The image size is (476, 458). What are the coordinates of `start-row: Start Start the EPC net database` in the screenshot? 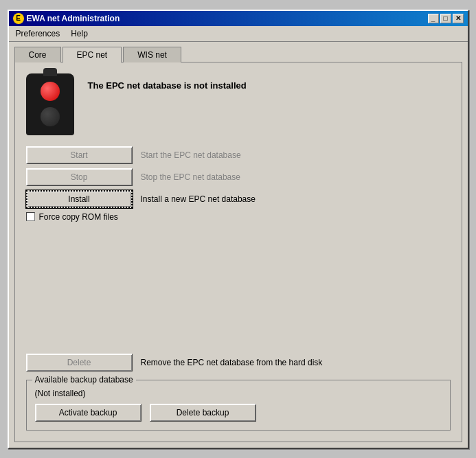 It's located at (238, 155).